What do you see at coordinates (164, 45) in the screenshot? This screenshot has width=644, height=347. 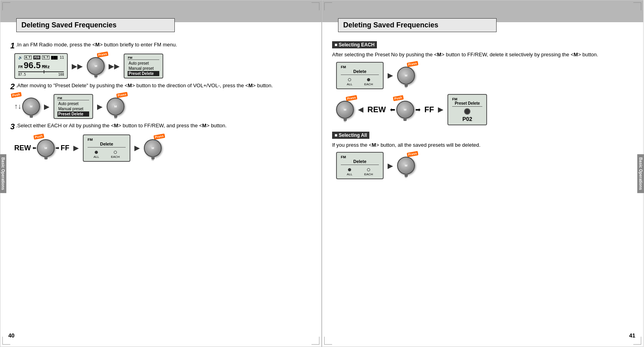 I see `step-1-text: .In an FM Radio mode, press the <M> butt…` at bounding box center [164, 45].